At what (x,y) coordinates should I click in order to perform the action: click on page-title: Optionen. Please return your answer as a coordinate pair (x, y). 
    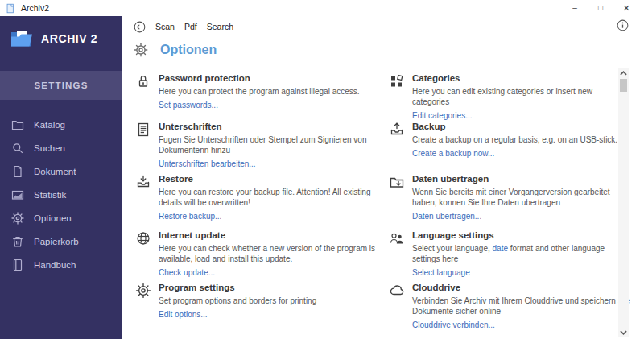
    Looking at the image, I should click on (188, 50).